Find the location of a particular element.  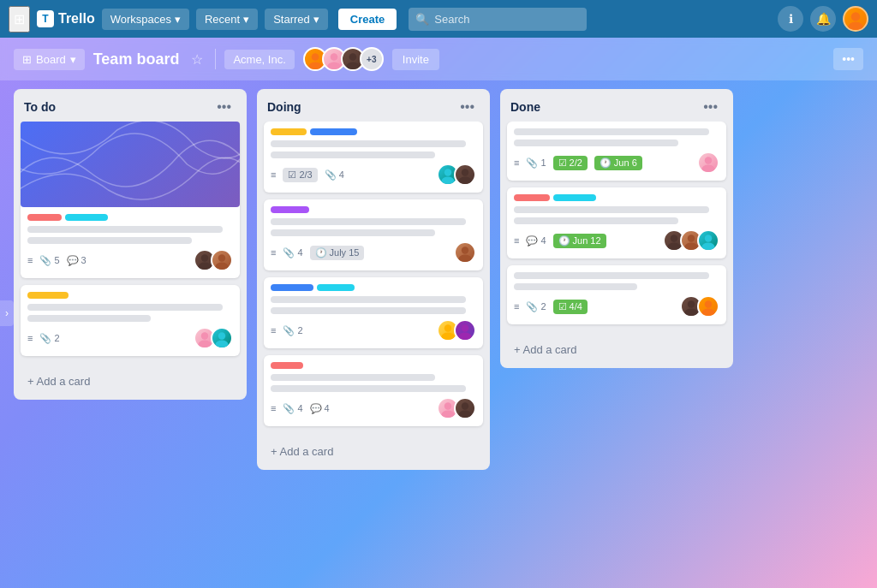

more-options-button: ••• is located at coordinates (848, 59).